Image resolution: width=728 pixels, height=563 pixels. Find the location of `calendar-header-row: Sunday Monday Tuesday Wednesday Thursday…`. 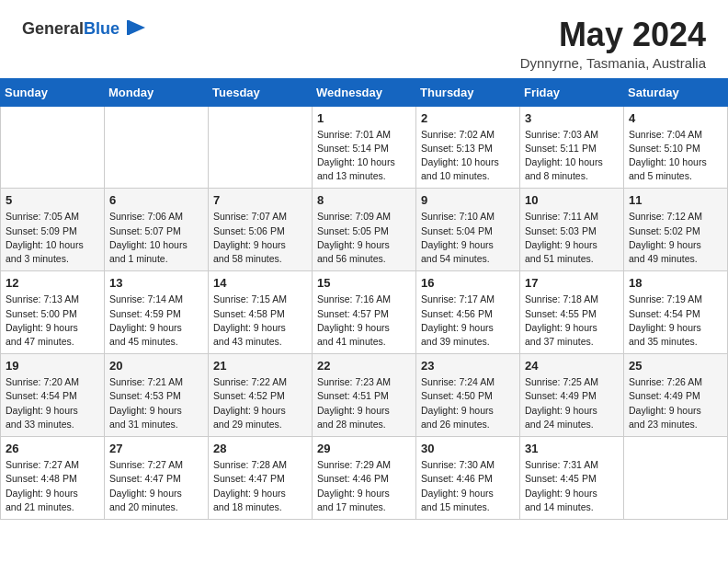

calendar-header-row: Sunday Monday Tuesday Wednesday Thursday… is located at coordinates (364, 92).